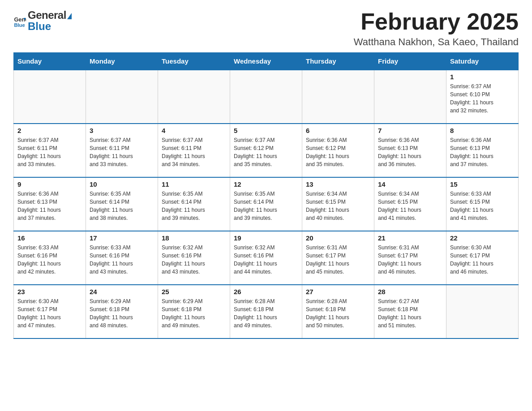 This screenshot has width=532, height=411. I want to click on weekday-header-row: SundayMondayTuesdayWednesdayThursdayFrid…, so click(266, 62).